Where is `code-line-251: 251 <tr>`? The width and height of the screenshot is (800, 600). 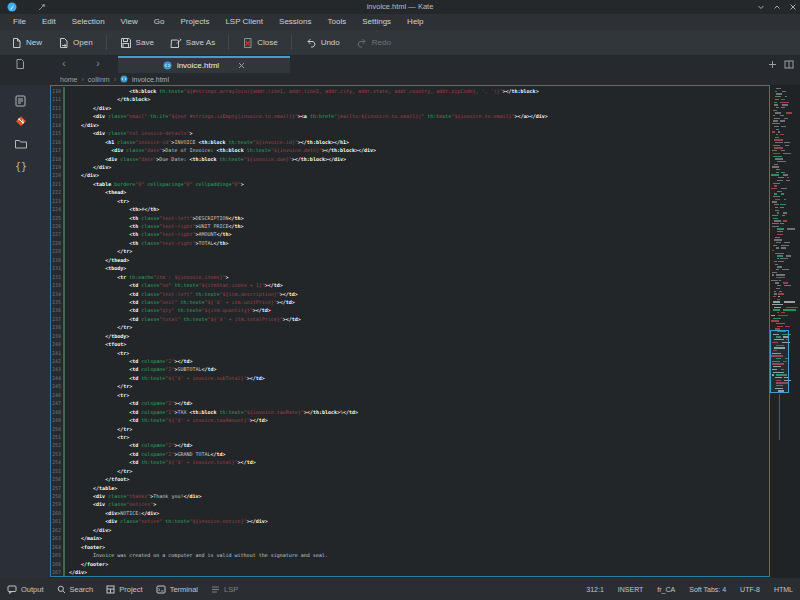 code-line-251: 251 <tr> is located at coordinates (410, 437).